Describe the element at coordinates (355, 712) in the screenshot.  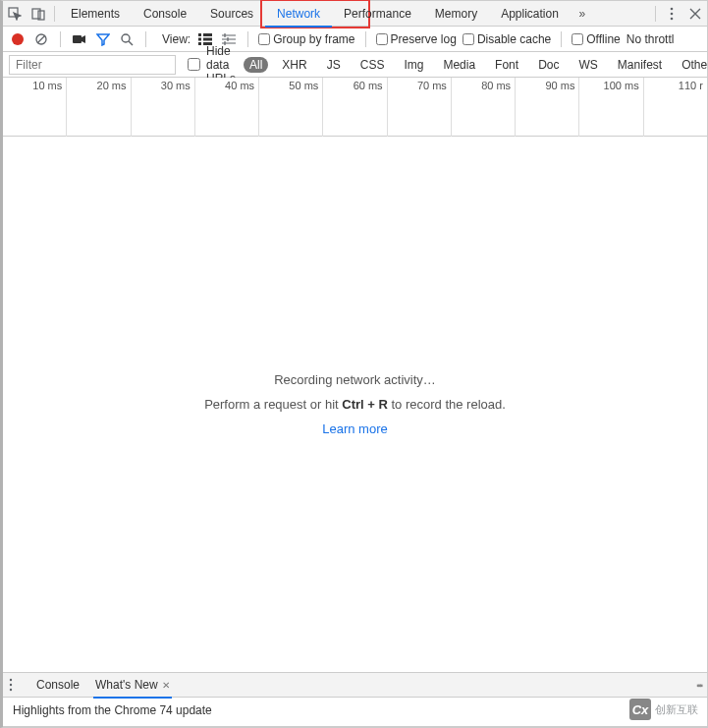
I see `drawer-content: Highlights from the Chrome 74 update` at that location.